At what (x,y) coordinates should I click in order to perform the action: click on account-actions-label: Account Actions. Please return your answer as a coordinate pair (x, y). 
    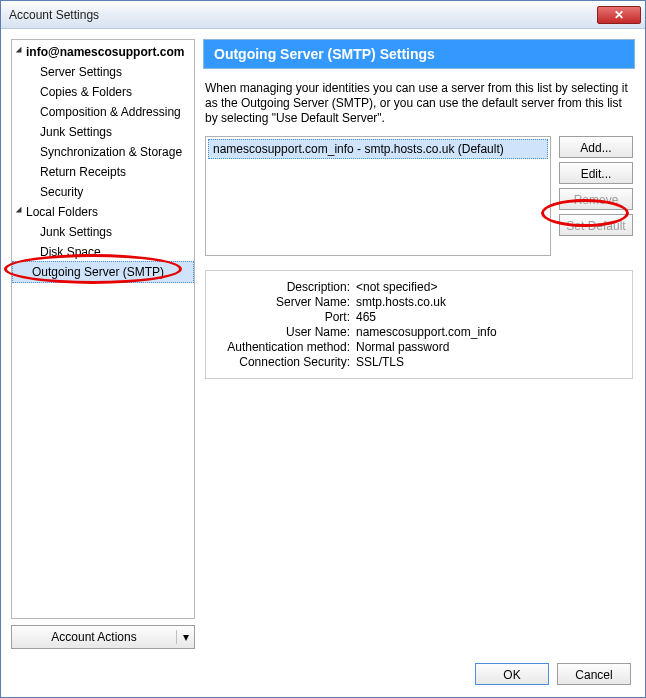
    Looking at the image, I should click on (94, 637).